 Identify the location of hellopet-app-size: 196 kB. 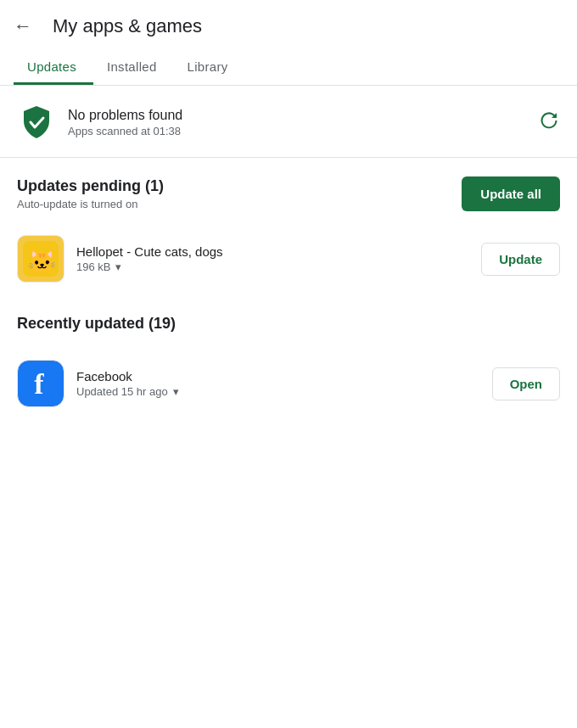
(93, 266).